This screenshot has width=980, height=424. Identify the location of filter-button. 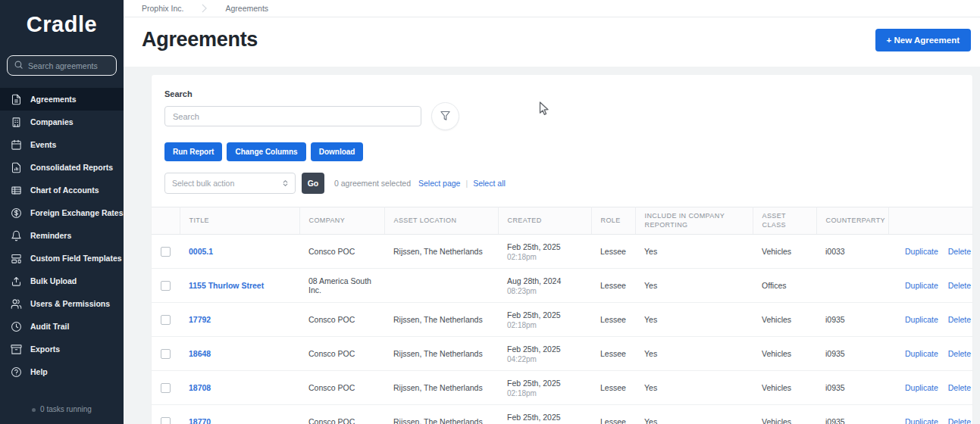
(446, 117).